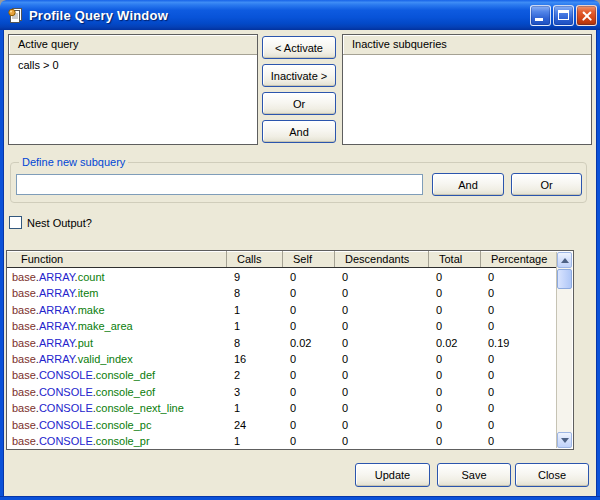 The image size is (600, 500). Describe the element at coordinates (564, 16) in the screenshot. I see `window-controls` at that location.